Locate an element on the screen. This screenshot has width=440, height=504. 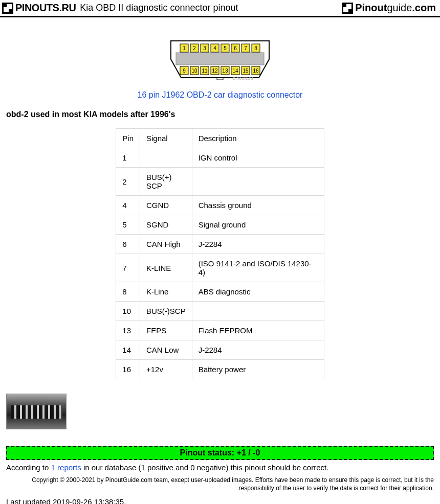
intro-text: obd-2 used in most KIA models after 1996… is located at coordinates (220, 114).